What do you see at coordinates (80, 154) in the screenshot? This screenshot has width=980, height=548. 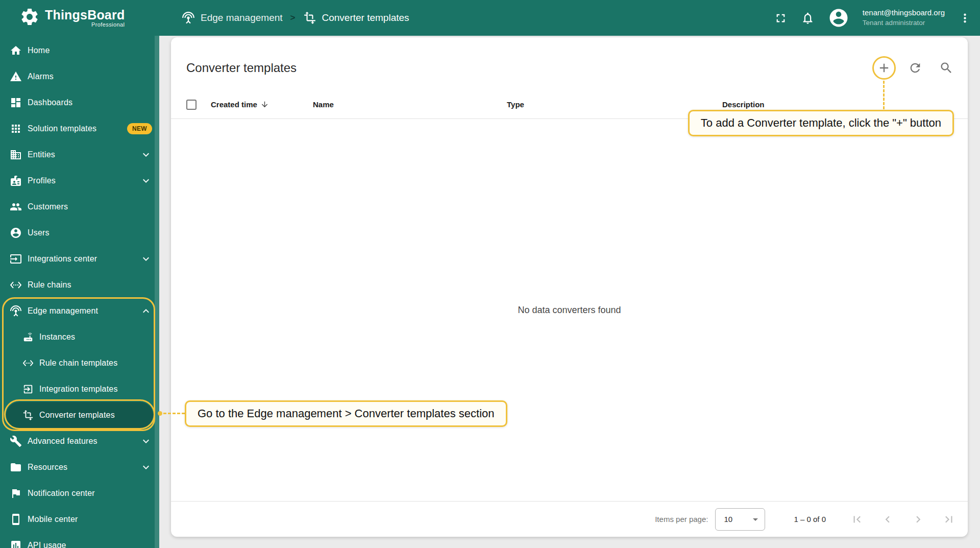 I see `sidebar-item-entities: Entities` at bounding box center [80, 154].